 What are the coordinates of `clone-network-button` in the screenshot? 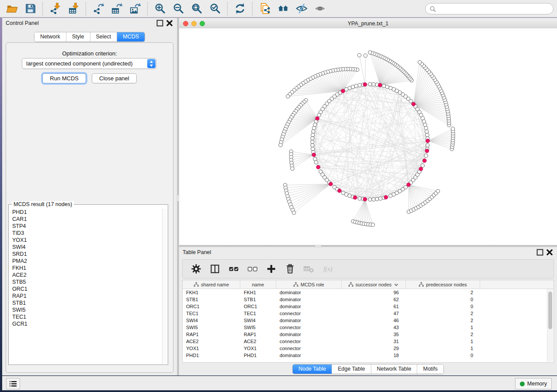 It's located at (265, 9).